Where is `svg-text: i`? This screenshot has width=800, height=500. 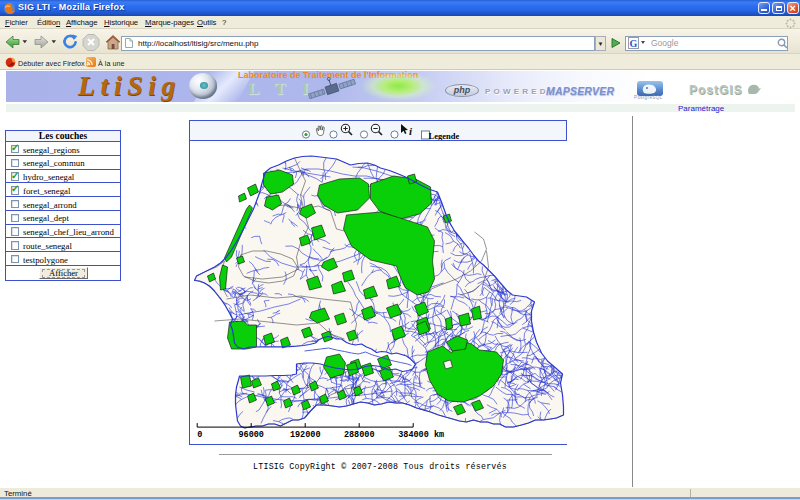
svg-text: i is located at coordinates (411, 131).